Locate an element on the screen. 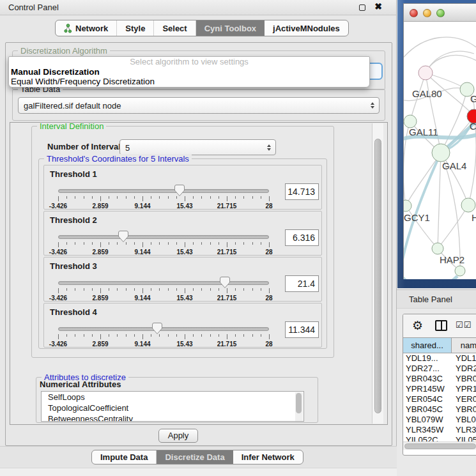 The width and height of the screenshot is (476, 476). dropdown-option: Manual Discretization is located at coordinates (189, 72).